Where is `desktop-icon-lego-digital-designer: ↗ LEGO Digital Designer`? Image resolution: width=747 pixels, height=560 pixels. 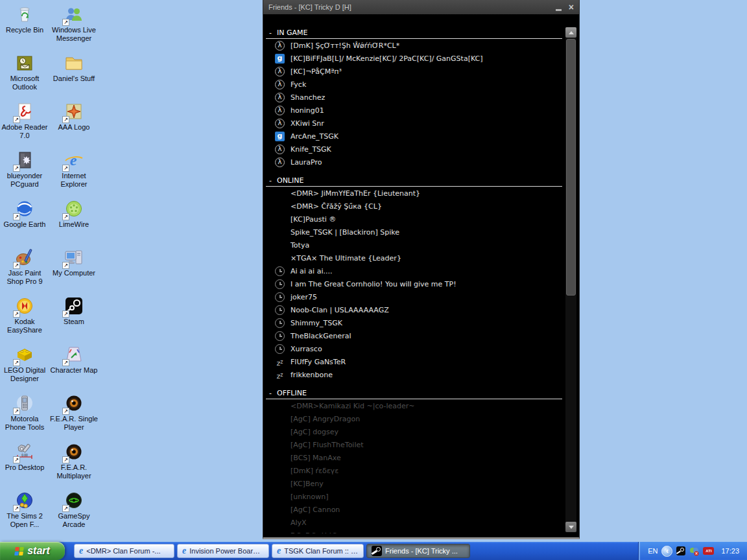
desktop-icon-lego-digital-designer: ↗ LEGO Digital Designer is located at coordinates (25, 364).